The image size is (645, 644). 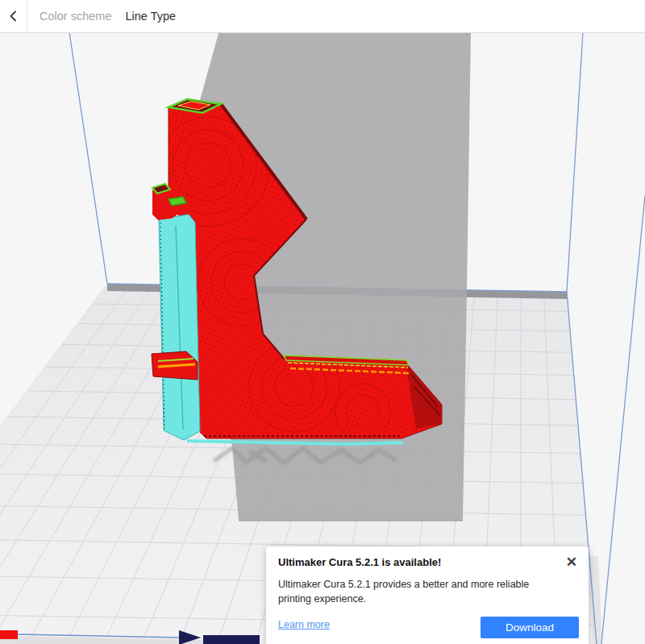 I want to click on notification-title: Ultimaker Cura 5.2.1 is available!, so click(x=360, y=563).